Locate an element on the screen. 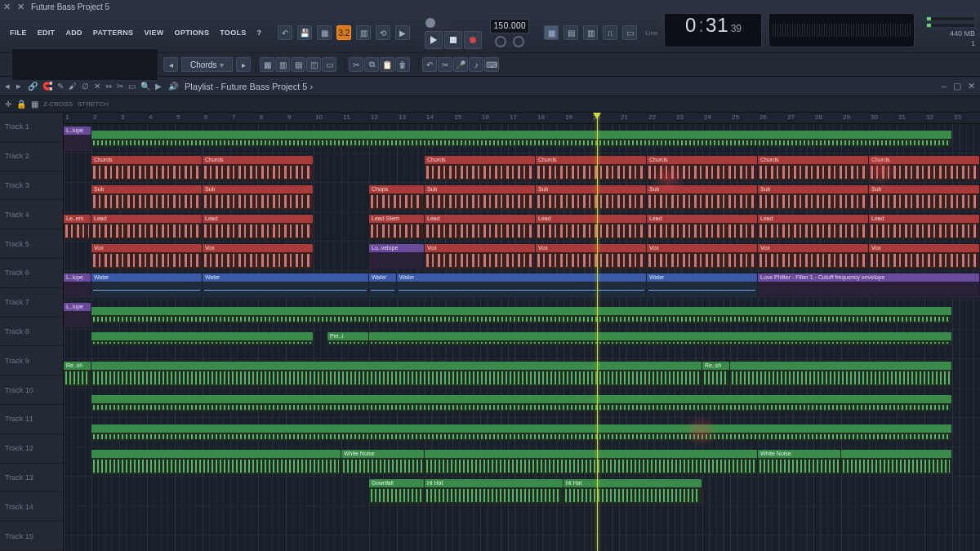 The width and height of the screenshot is (980, 551). clip: Lo..velope is located at coordinates (397, 256).